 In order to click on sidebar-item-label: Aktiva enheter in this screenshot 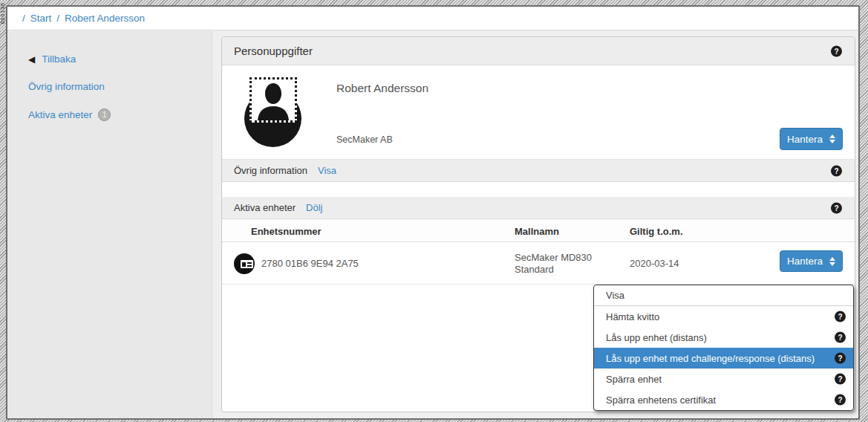, I will do `click(60, 114)`.